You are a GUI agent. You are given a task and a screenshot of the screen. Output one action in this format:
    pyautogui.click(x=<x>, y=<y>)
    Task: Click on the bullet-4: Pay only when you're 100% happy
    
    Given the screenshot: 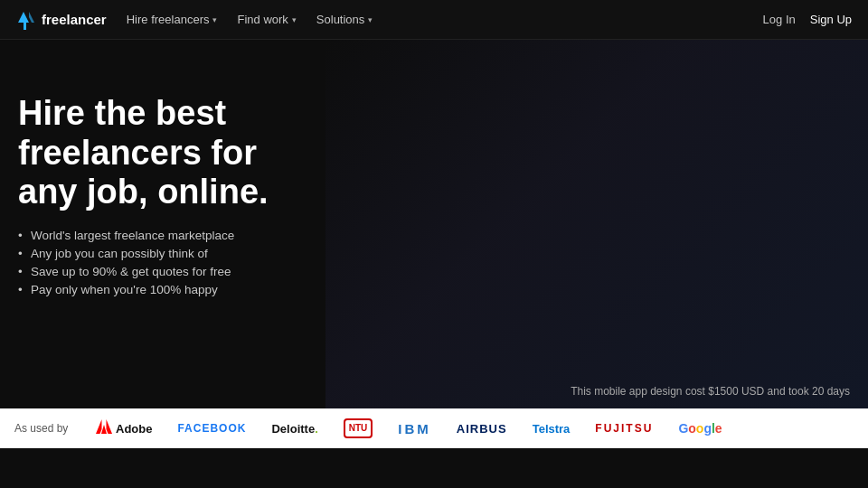 What is the action you would take?
    pyautogui.click(x=154, y=289)
    